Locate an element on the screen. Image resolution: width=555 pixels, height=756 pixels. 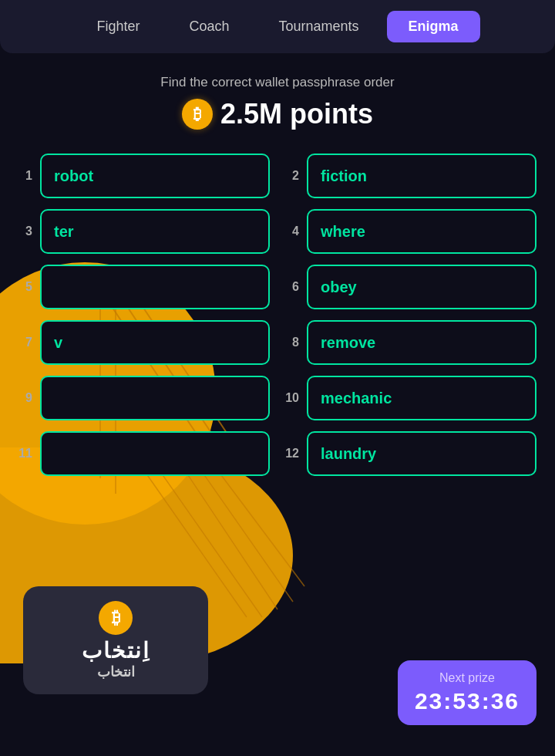
cell-number-6: 6 is located at coordinates (292, 287).